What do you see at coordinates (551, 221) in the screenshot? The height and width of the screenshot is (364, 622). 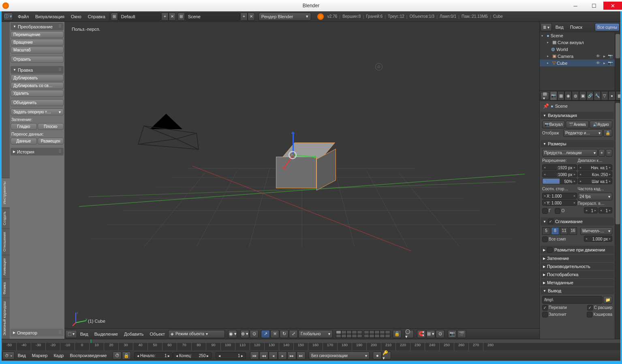 I see `antialias-check: ✓` at bounding box center [551, 221].